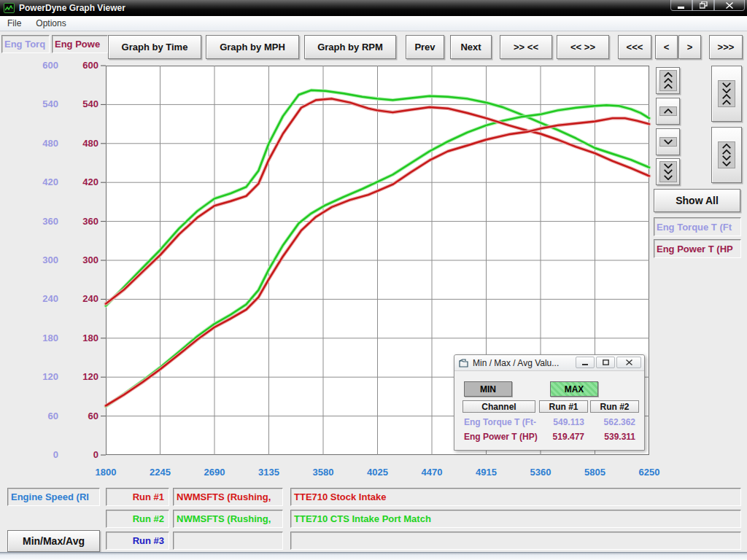 The width and height of the screenshot is (747, 560). I want to click on run3-description, so click(516, 541).